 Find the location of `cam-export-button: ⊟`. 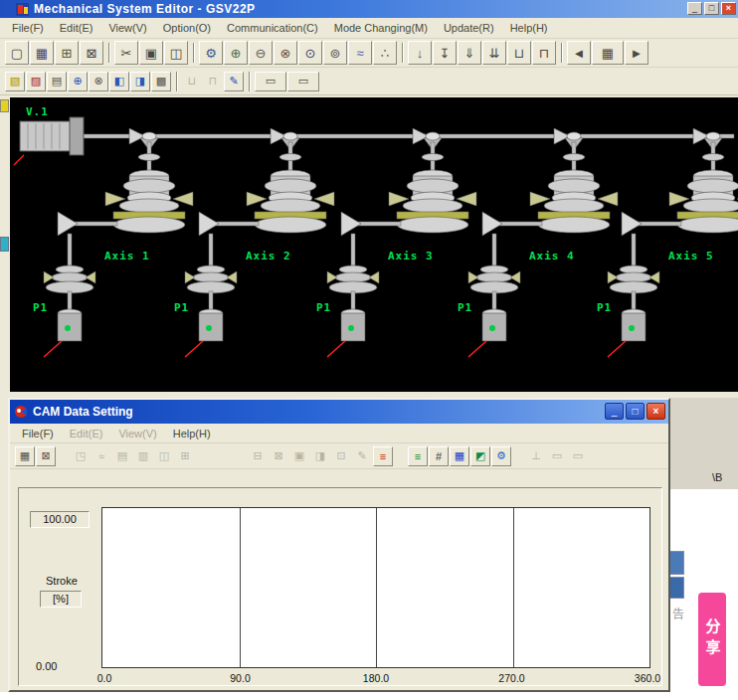

cam-export-button: ⊟ is located at coordinates (258, 456).